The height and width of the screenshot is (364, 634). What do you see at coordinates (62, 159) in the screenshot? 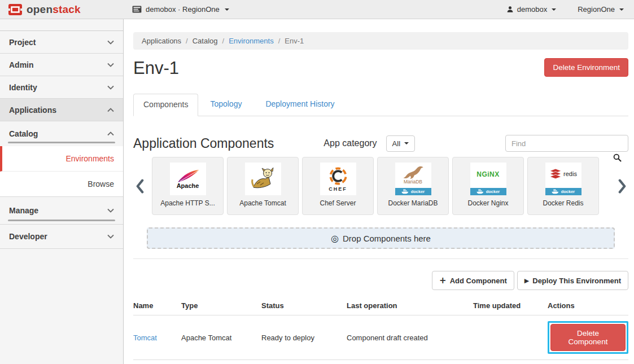
I see `sidebar-item-environments: Environments` at bounding box center [62, 159].